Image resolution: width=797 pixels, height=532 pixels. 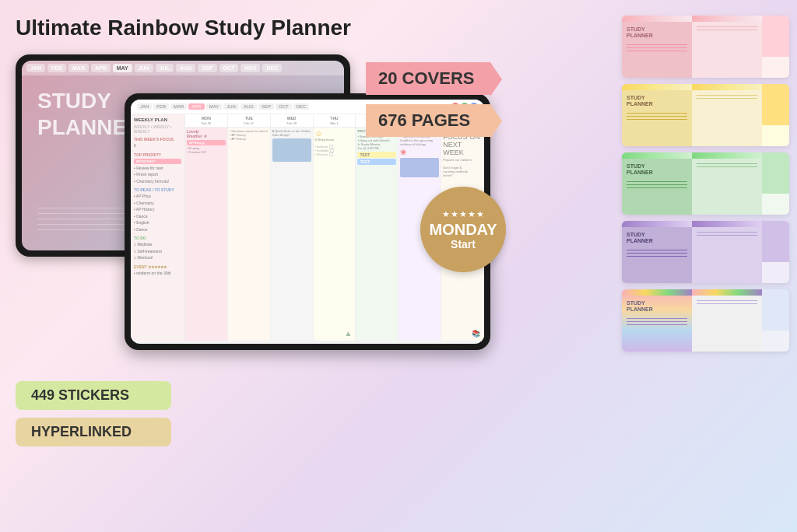 I want to click on wp-tab-dec: DEC, so click(x=302, y=107).